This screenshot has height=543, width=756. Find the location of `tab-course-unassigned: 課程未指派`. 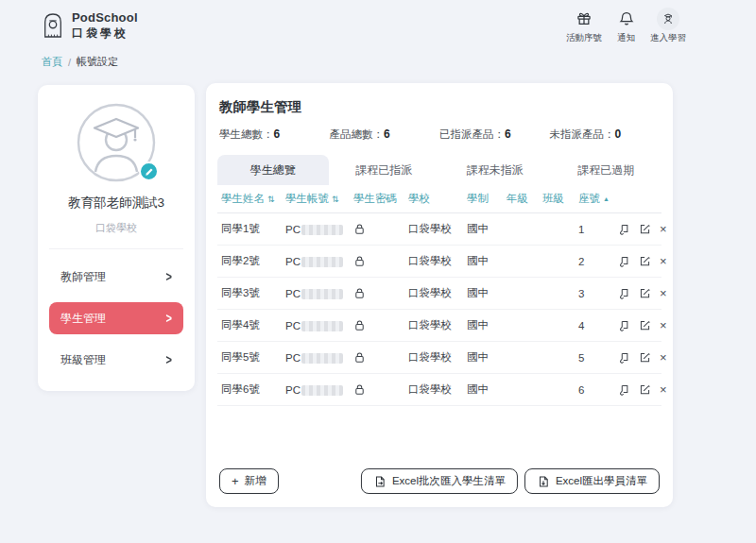

tab-course-unassigned: 課程未指派 is located at coordinates (495, 170).